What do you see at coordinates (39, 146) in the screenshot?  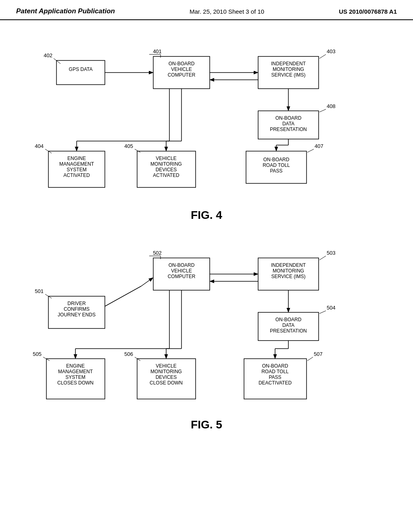 I see `ref-404: 404` at bounding box center [39, 146].